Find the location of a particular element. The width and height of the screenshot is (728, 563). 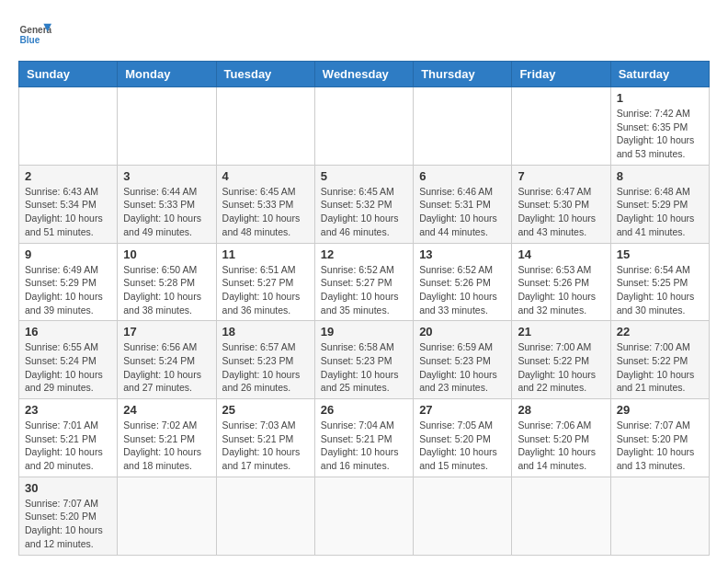

calendar-cell: 24Sunrise: 7:02 AM Sunset: 5:21 PM Dayli… is located at coordinates (167, 438).